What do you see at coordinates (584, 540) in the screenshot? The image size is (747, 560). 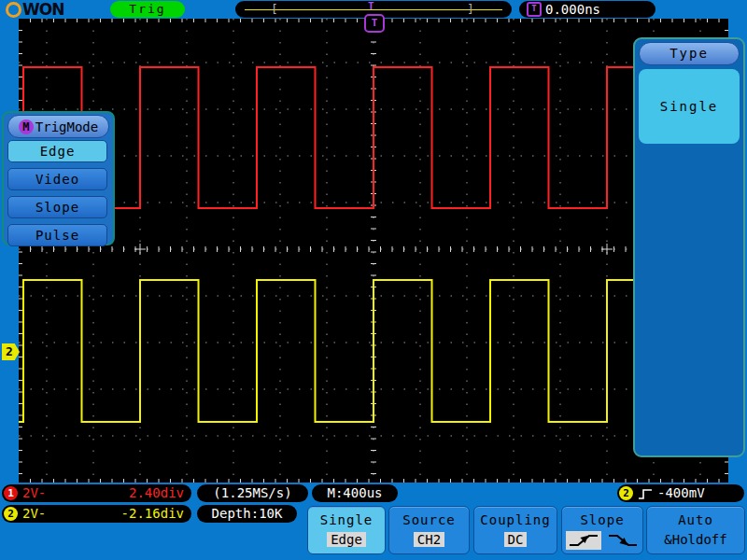 I see `rising-edge-chip` at bounding box center [584, 540].